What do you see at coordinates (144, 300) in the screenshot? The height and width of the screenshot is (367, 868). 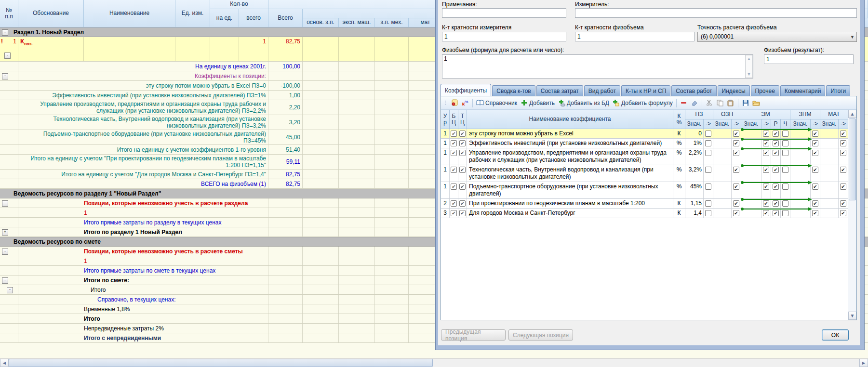 I see `row-description: Справочно, в текущих ценах:` at bounding box center [144, 300].